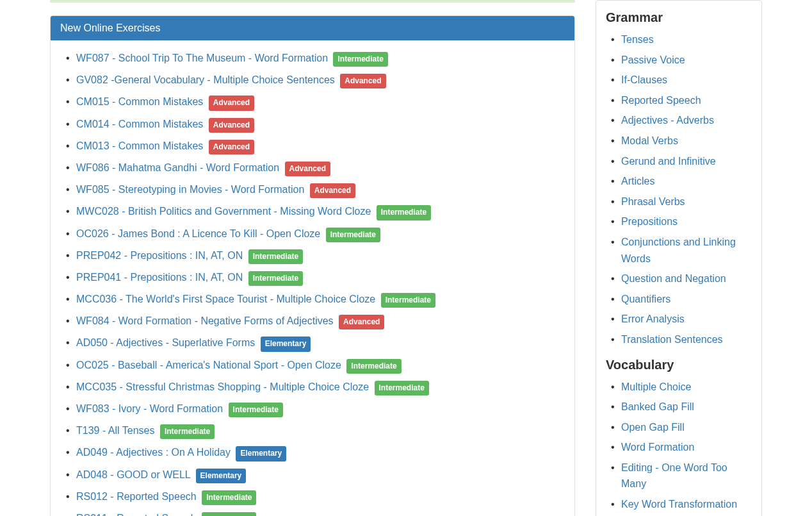  Describe the element at coordinates (140, 146) in the screenshot. I see `exercise-link: CM013 - Common Mistakes` at that location.